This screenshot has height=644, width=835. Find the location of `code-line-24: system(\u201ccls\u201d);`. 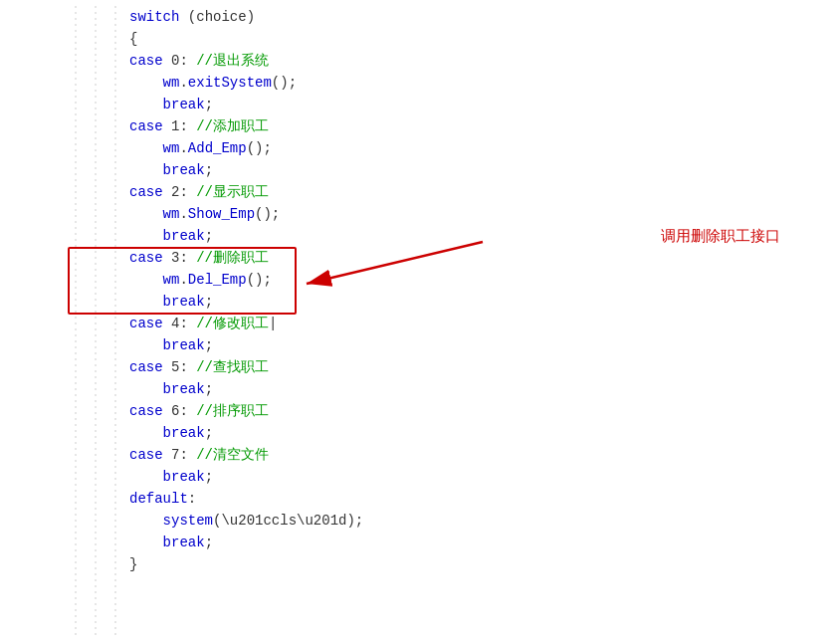

code-line-24: system(\u201ccls\u201d); is located at coordinates (452, 521).